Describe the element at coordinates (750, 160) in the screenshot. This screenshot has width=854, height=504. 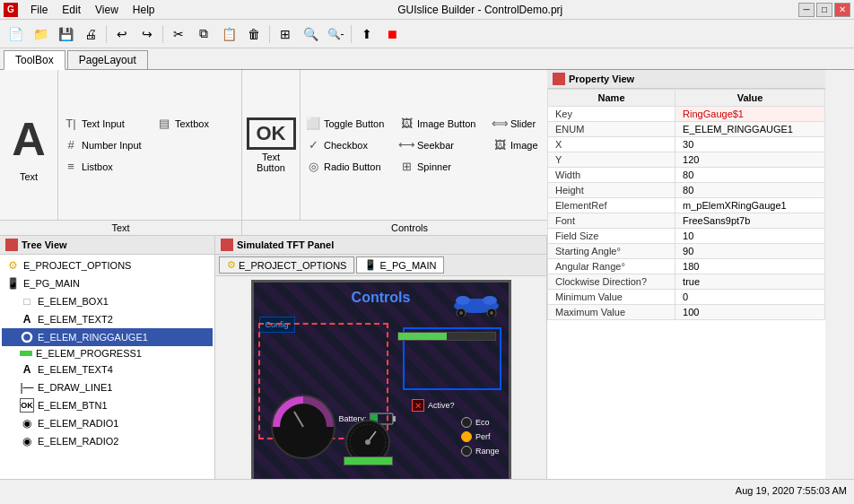
I see `prop-value-cell: 120` at that location.